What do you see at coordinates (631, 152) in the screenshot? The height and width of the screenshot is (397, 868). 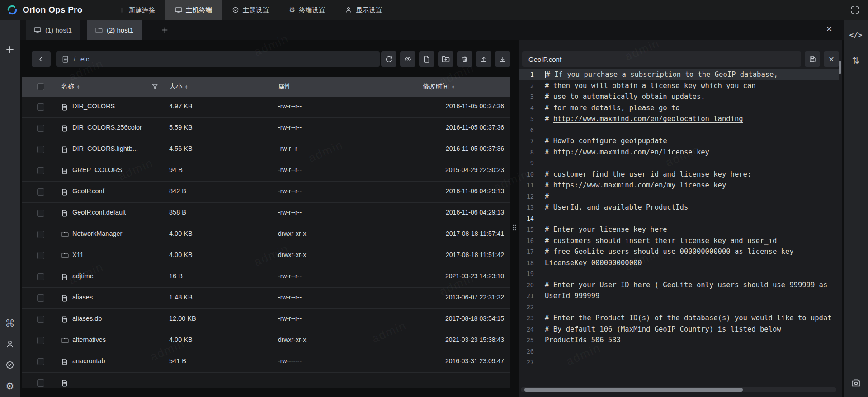 I see `config-link: http://www.maxmind.com/en/license_key` at bounding box center [631, 152].